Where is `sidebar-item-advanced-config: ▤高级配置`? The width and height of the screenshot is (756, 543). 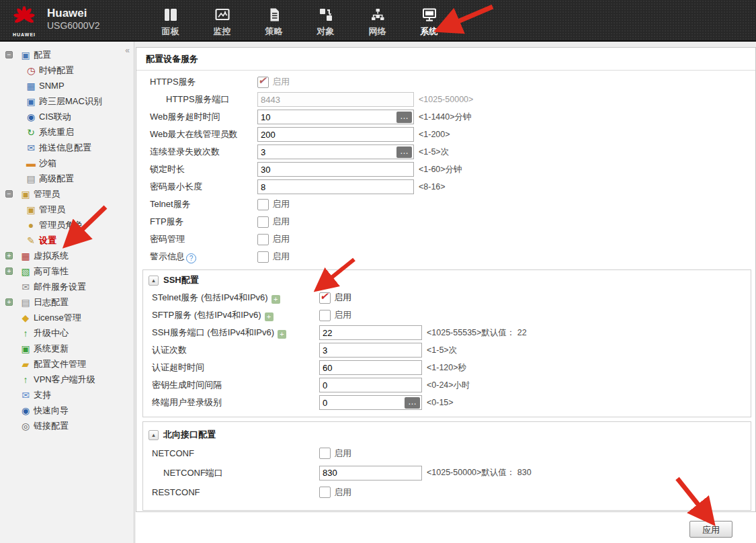
sidebar-item-advanced-config: ▤高级配置 is located at coordinates (67, 179).